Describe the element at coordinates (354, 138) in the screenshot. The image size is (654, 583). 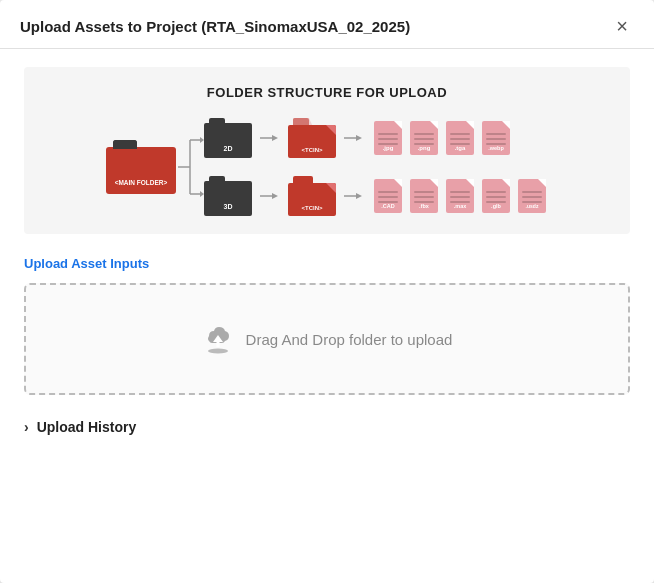
I see `arrow-tcin-2d-icon` at that location.